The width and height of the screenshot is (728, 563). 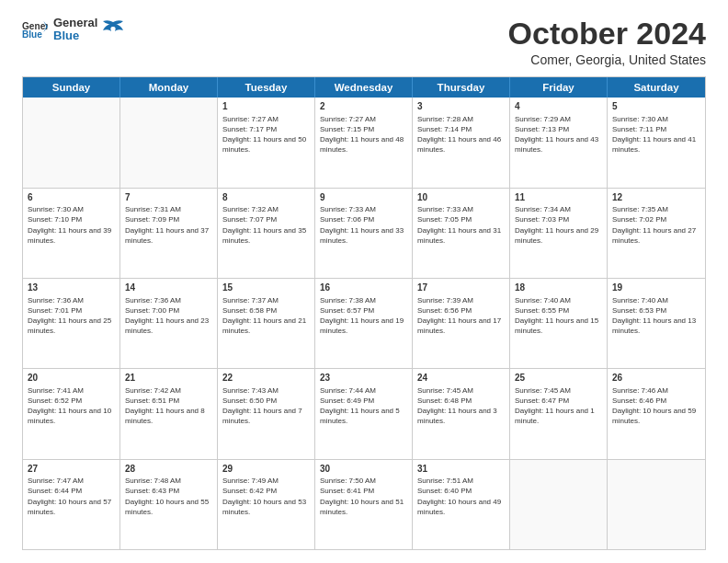 What do you see at coordinates (656, 324) in the screenshot?
I see `cal-cell: 19Sunrise: 7:40 AMSunset: 6:53 PMDayligh…` at bounding box center [656, 324].